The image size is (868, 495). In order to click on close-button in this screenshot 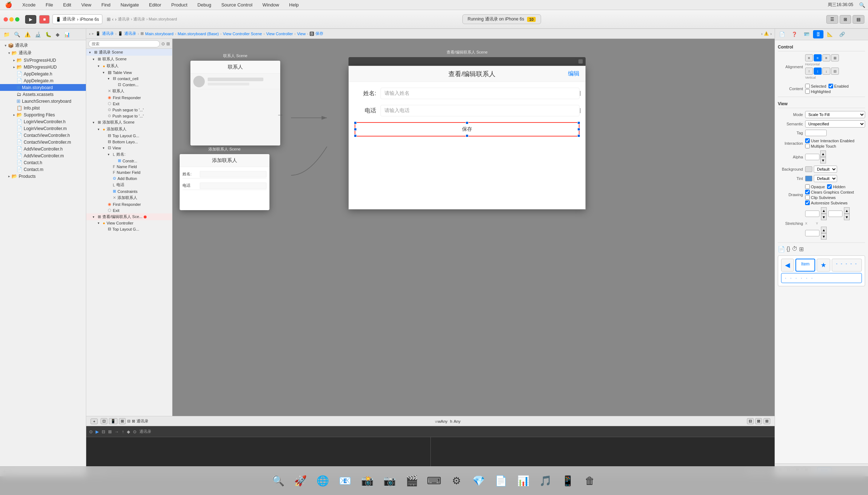, I will do `click(6, 19)`.